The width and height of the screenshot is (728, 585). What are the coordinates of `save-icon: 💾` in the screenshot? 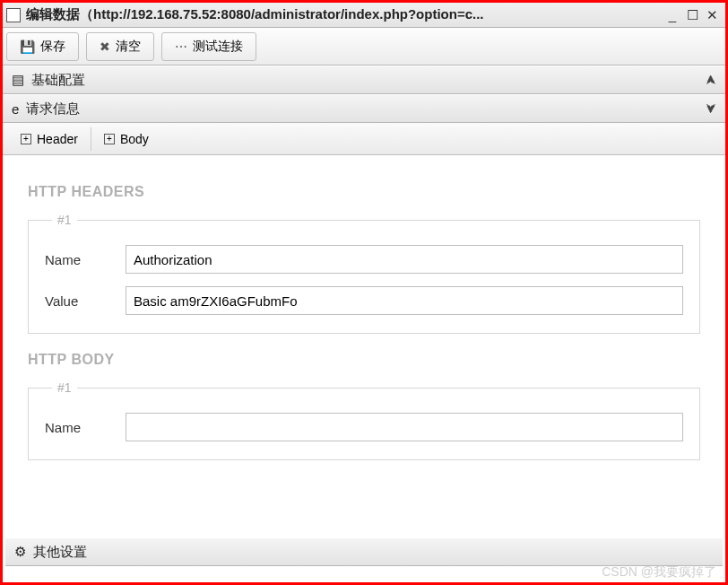 It's located at (27, 47).